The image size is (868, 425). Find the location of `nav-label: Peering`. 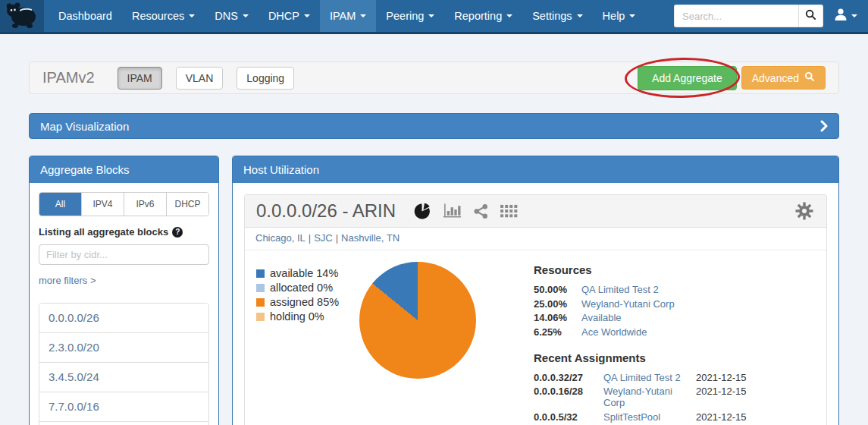

nav-label: Peering is located at coordinates (405, 16).